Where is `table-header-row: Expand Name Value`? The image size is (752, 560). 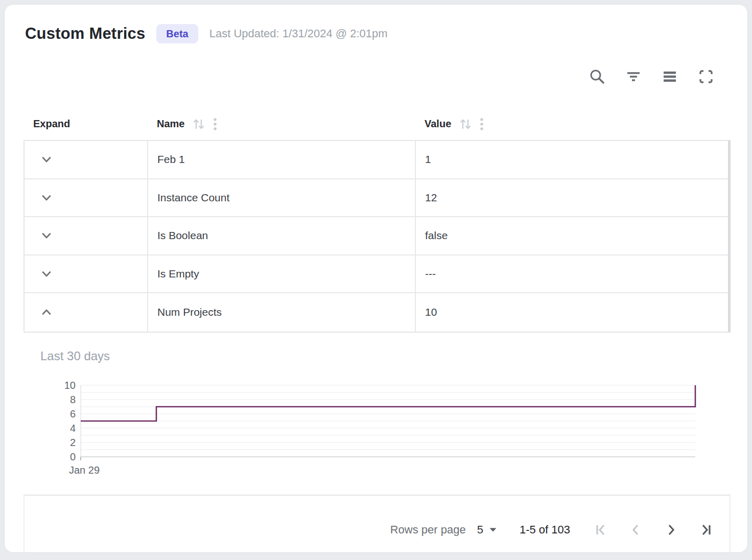
table-header-row: Expand Name Value is located at coordinates (377, 124).